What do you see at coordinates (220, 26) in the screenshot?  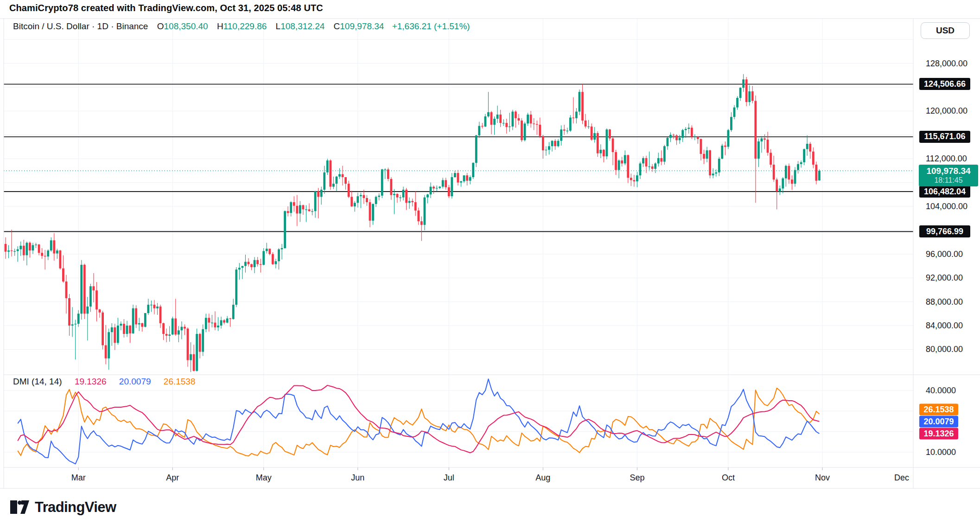 I see `high-label: H` at bounding box center [220, 26].